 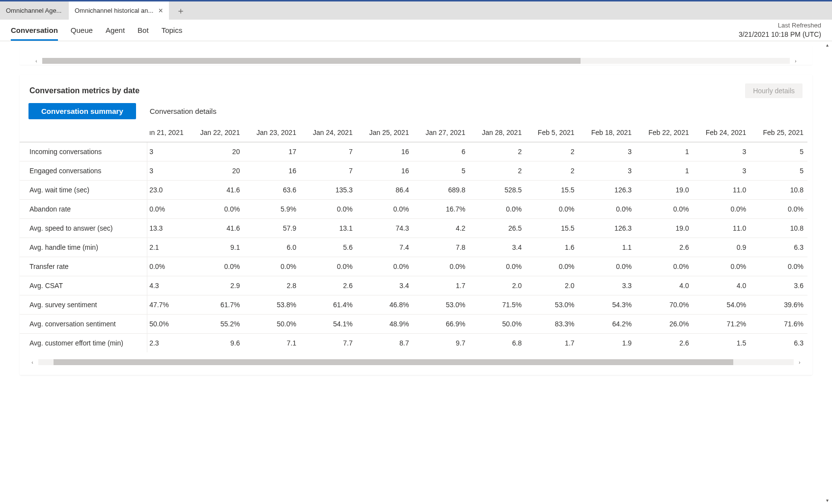 I want to click on scroll-right-icon: ›, so click(x=800, y=362).